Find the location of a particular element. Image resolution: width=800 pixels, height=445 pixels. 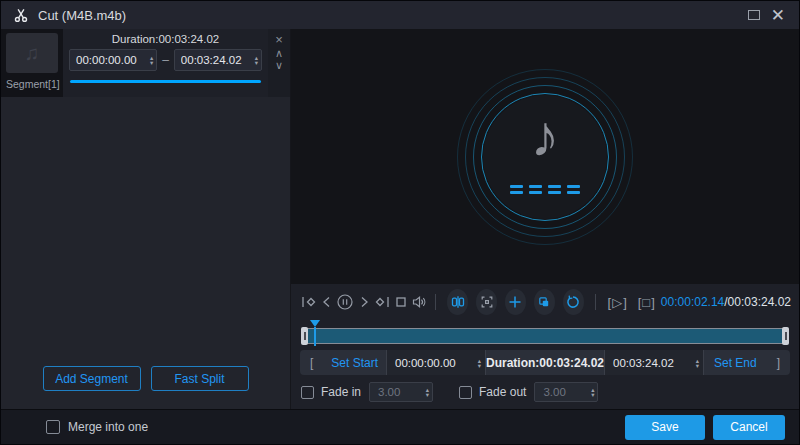

crop-button is located at coordinates (486, 302).